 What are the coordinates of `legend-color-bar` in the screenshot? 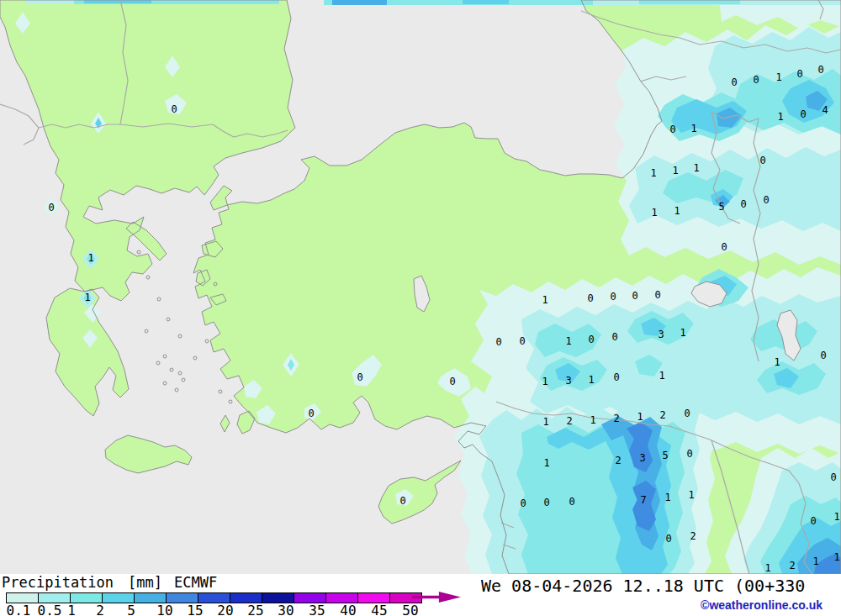 It's located at (214, 597).